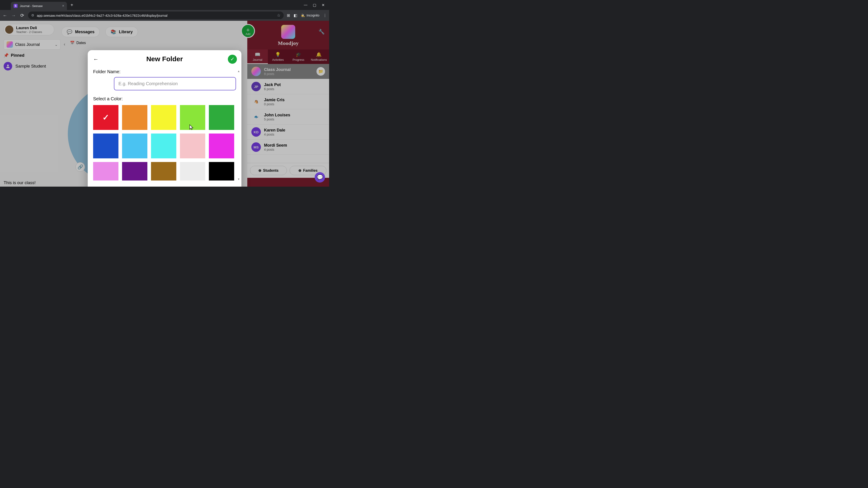 The width and height of the screenshot is (868, 488). What do you see at coordinates (20, 183) in the screenshot?
I see `post-caption: This is our class!` at bounding box center [20, 183].